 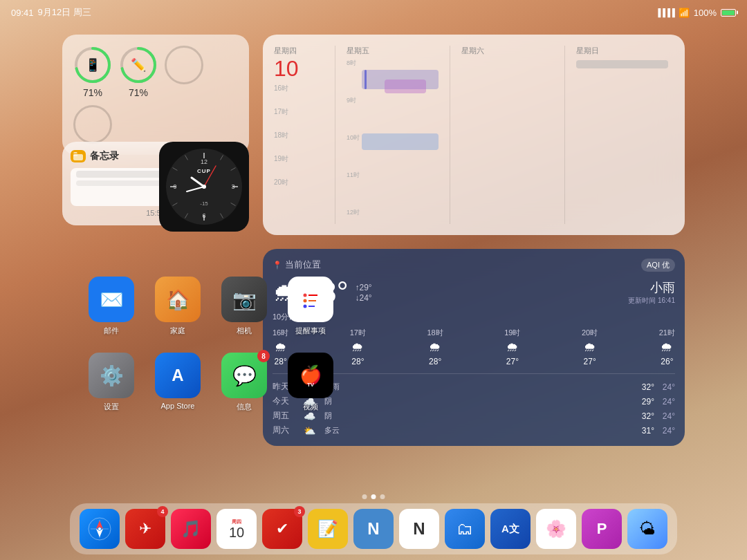 I want to click on dock-pockity: P, so click(x=602, y=529).